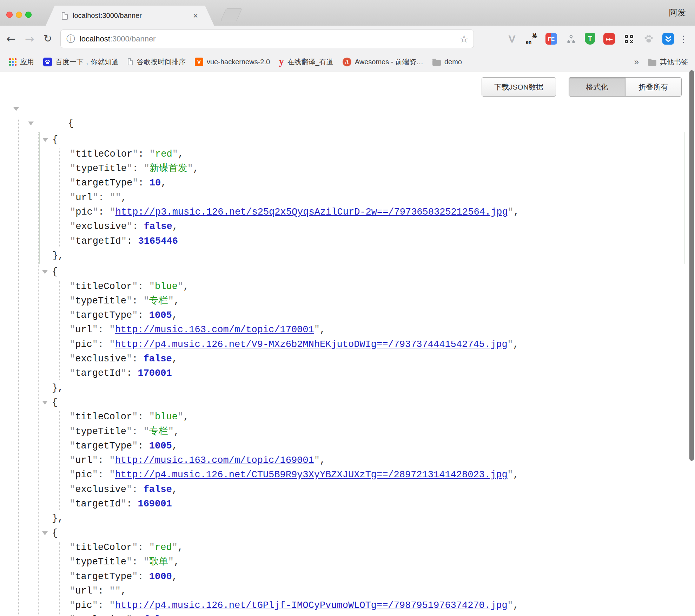 The height and width of the screenshot is (616, 695). Describe the element at coordinates (677, 13) in the screenshot. I see `profile-name: 阿发` at that location.